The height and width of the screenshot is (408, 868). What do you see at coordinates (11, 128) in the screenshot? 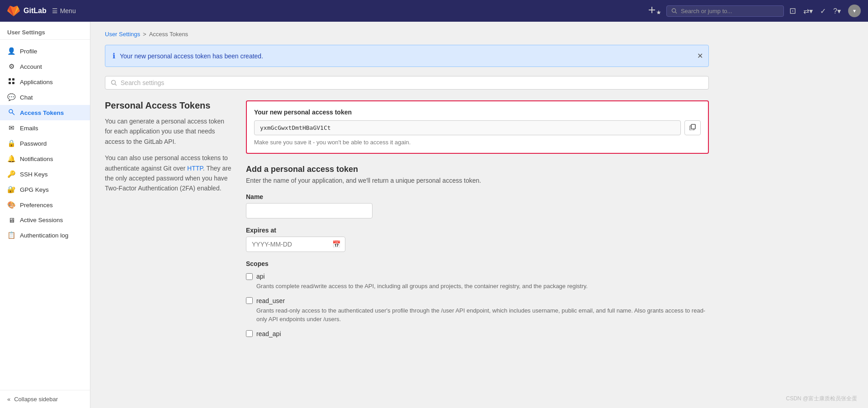
I see `emails-icon: ✉` at bounding box center [11, 128].